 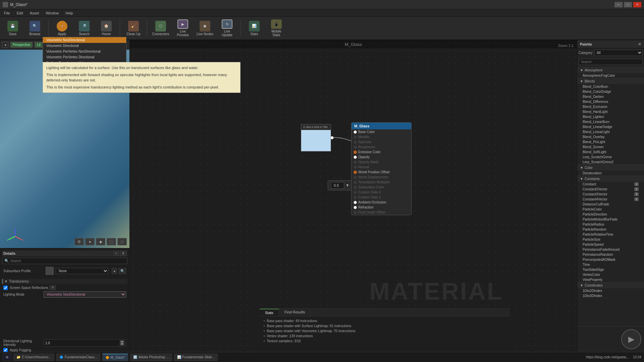 I want to click on maximize-button: □, so click(x=628, y=5).